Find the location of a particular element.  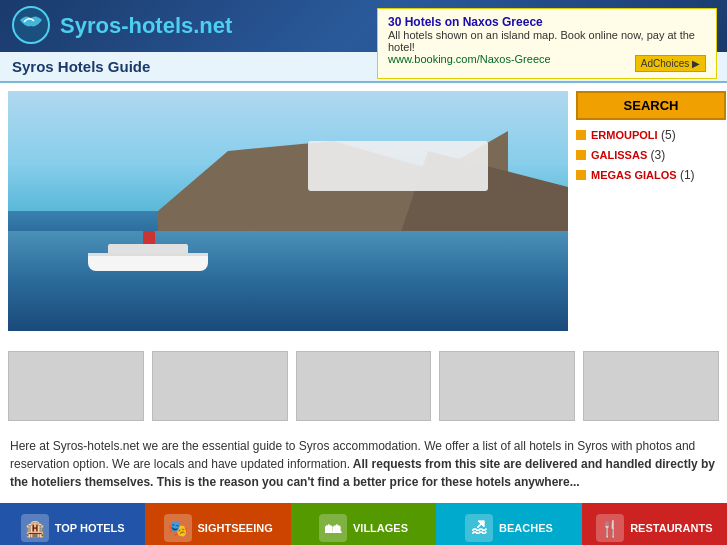

hotels-icon: 🏨 is located at coordinates (35, 528).